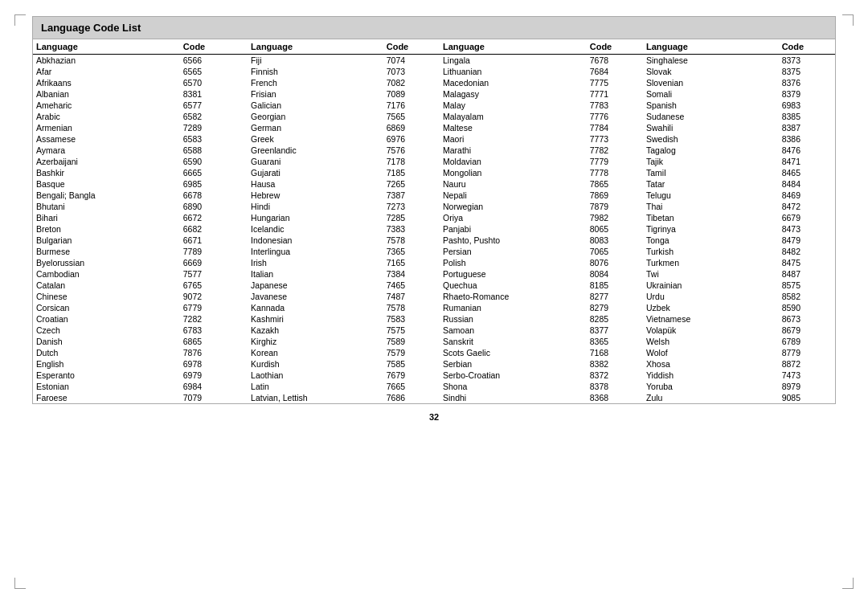 The height and width of the screenshot is (613, 868). What do you see at coordinates (434, 251) in the screenshot?
I see `table-row: Burmese7789Interlingua7365Persian7065Tur…` at bounding box center [434, 251].